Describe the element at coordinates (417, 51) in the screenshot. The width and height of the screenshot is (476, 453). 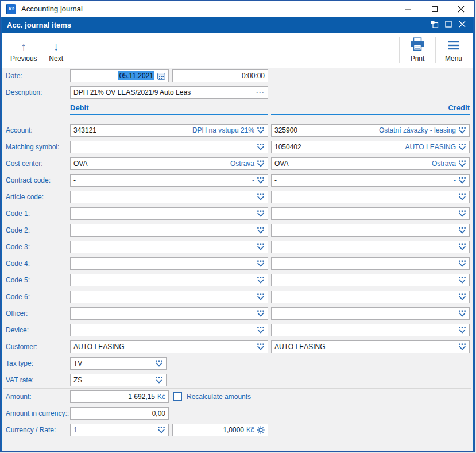
I see `print-button: Print` at that location.